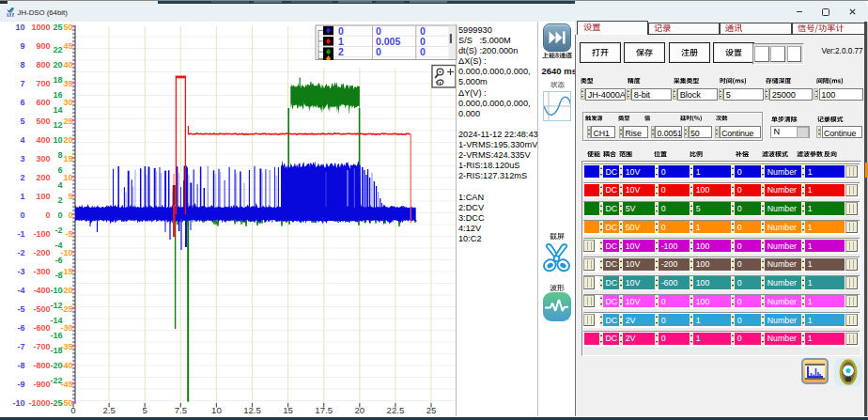 The width and height of the screenshot is (868, 420). Describe the element at coordinates (388, 41) in the screenshot. I see `svg-text: 0.005` at that location.